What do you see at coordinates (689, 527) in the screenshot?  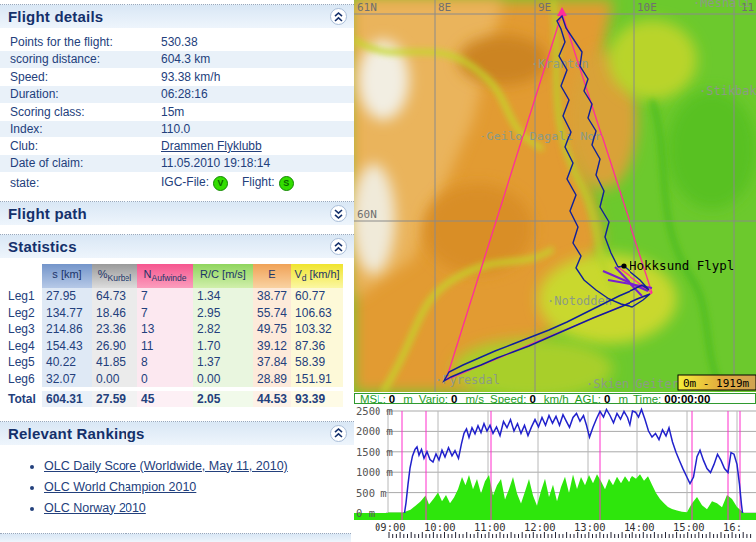 I see `baro-x-label: 15:00` at bounding box center [689, 527].